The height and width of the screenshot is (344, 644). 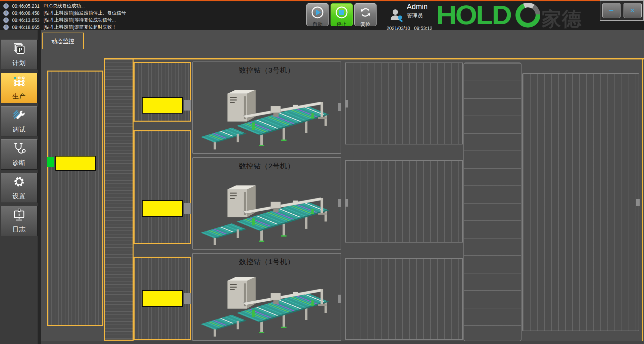 What do you see at coordinates (19, 121) in the screenshot?
I see `sidebar-item-debug: 调试` at bounding box center [19, 121].